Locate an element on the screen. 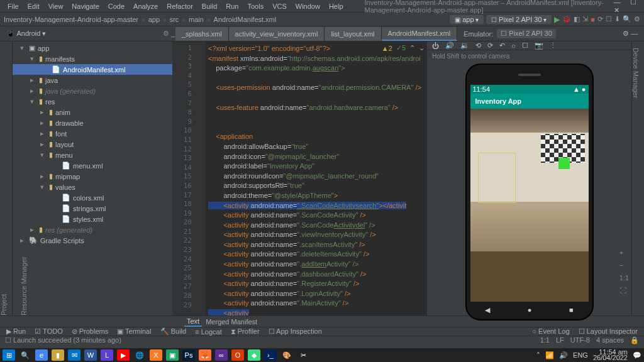 This screenshot has height=362, width=644. tree-mipmap: ▸▮ mipmap is located at coordinates (92, 176).